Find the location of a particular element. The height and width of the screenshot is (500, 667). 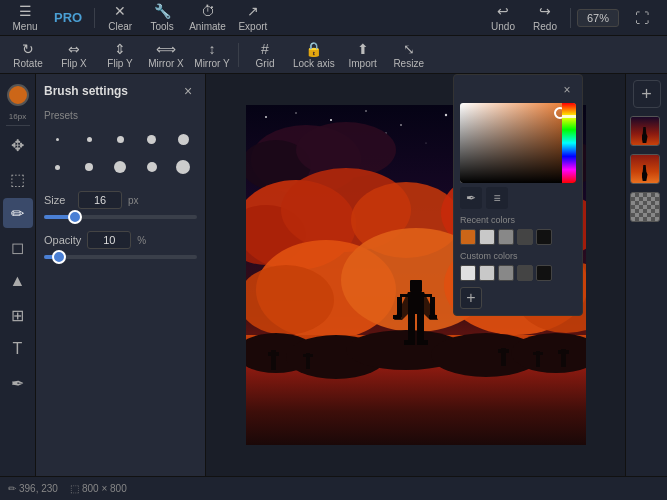

opacity-slider-track is located at coordinates (120, 257).